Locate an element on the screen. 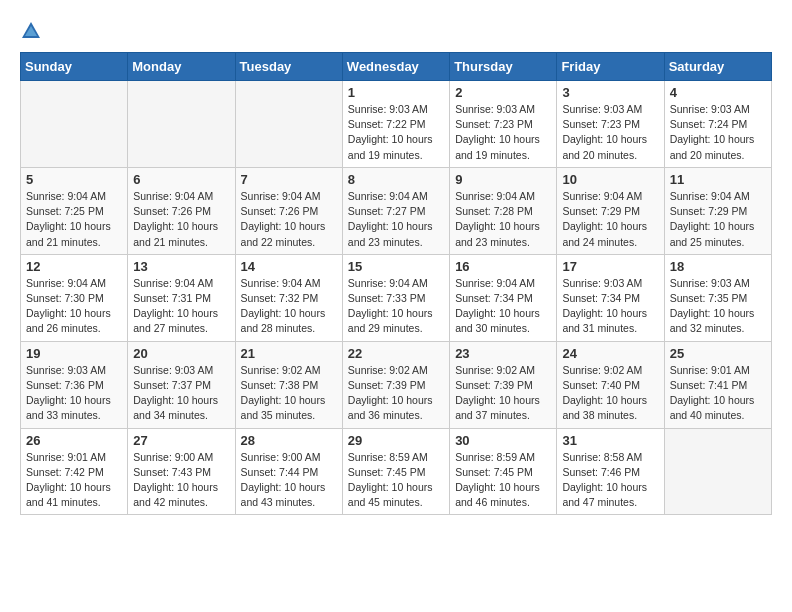 This screenshot has width=792, height=612. calendar-day: 23Sunrise: 9:02 AM Sunset: 7:39 PM Dayli… is located at coordinates (504, 384).